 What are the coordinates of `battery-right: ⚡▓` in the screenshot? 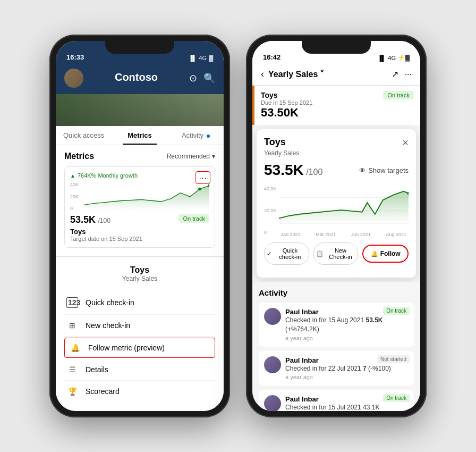 It's located at (404, 57).